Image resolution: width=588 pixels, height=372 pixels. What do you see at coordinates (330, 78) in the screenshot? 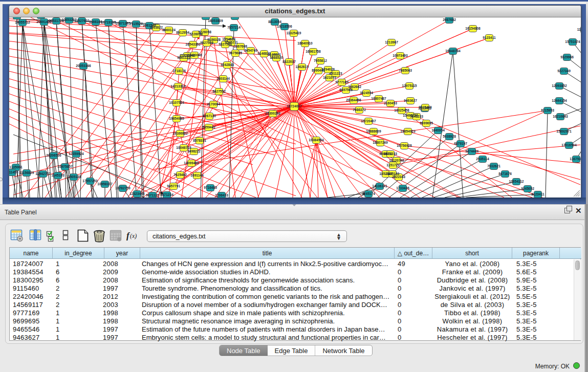
I see `svg-text: 1621072` at bounding box center [330, 78].